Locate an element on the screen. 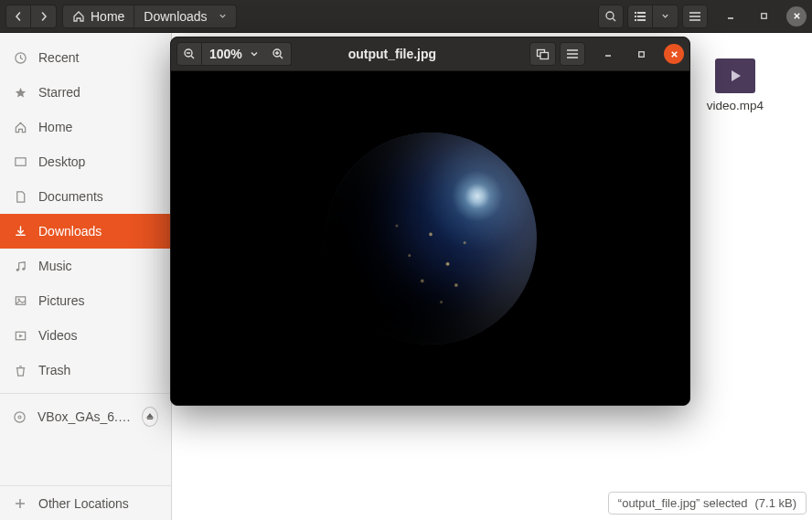 The image size is (812, 520). status-size: (7.1 kB) is located at coordinates (775, 503).